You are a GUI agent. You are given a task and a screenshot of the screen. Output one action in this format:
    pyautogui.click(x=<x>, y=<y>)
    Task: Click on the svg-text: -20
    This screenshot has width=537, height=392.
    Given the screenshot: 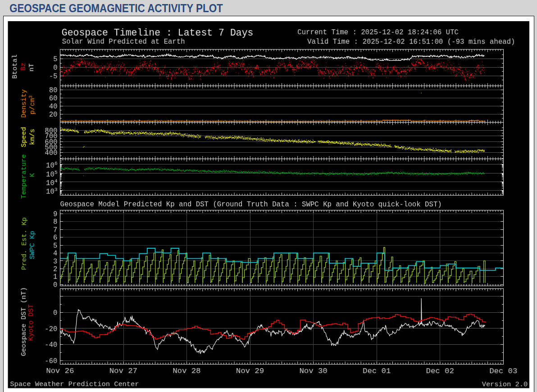 What is the action you would take?
    pyautogui.click(x=51, y=329)
    